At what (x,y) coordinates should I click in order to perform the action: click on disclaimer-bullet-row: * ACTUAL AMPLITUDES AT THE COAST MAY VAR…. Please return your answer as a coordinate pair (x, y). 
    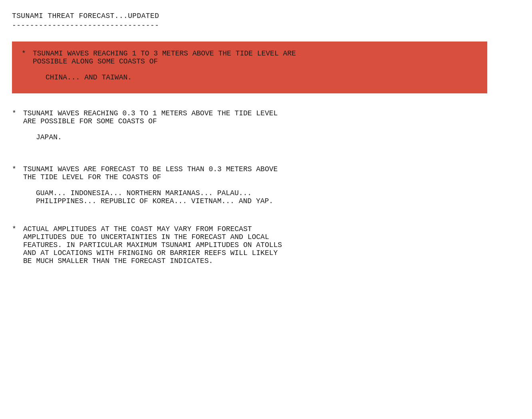
    Looking at the image, I should click on (250, 245).